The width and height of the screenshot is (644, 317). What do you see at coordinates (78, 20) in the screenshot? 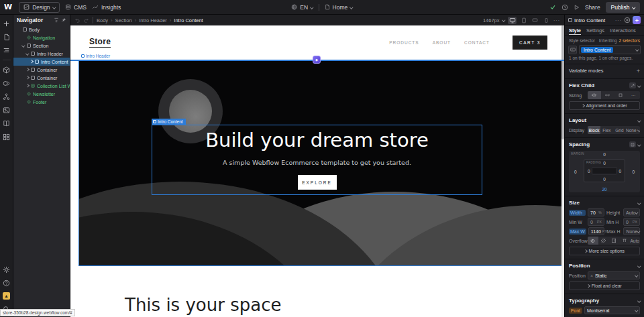
I see `undo-icon` at bounding box center [78, 20].